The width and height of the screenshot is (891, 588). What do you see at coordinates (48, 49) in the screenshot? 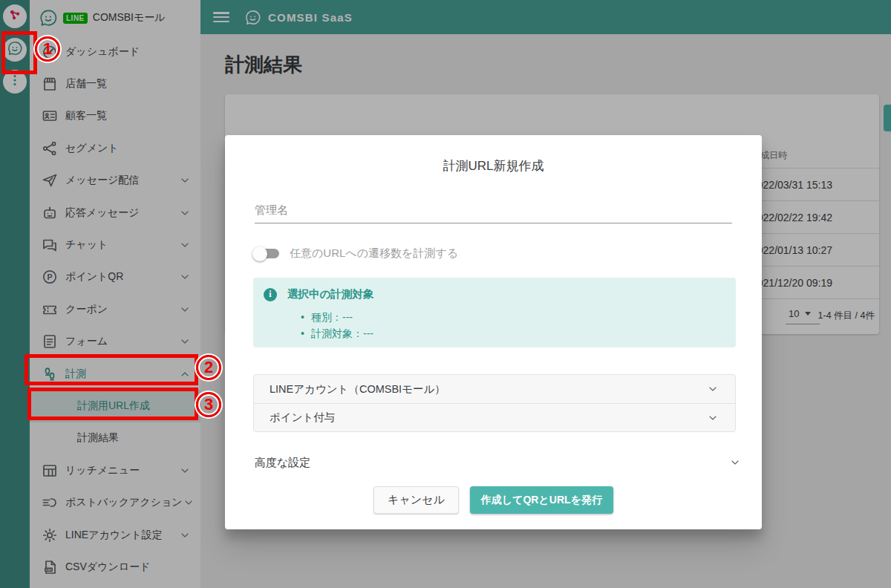
I see `annotation-step-1: 1` at bounding box center [48, 49].